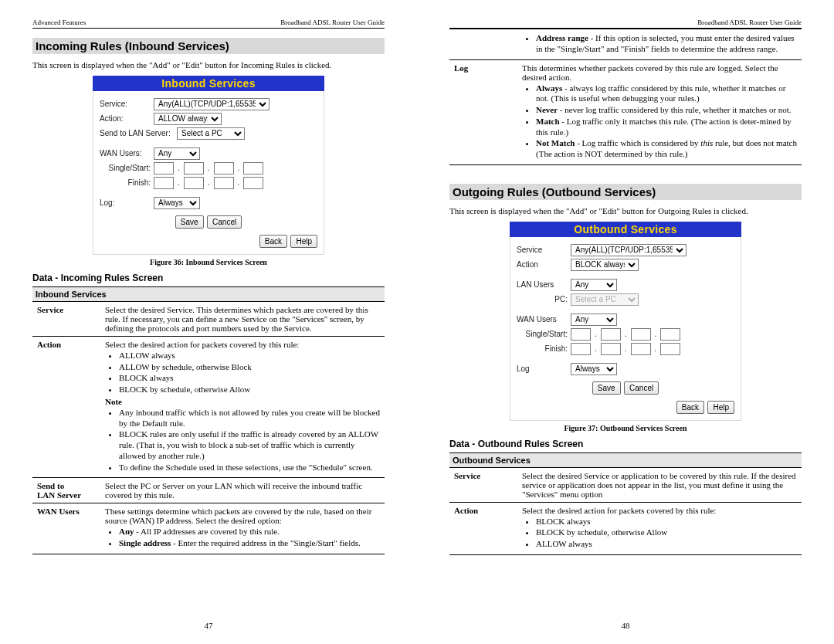 Image resolution: width=834 pixels, height=644 pixels. What do you see at coordinates (659, 45) in the screenshot?
I see `row-content: Address range - If this option is select…` at bounding box center [659, 45].